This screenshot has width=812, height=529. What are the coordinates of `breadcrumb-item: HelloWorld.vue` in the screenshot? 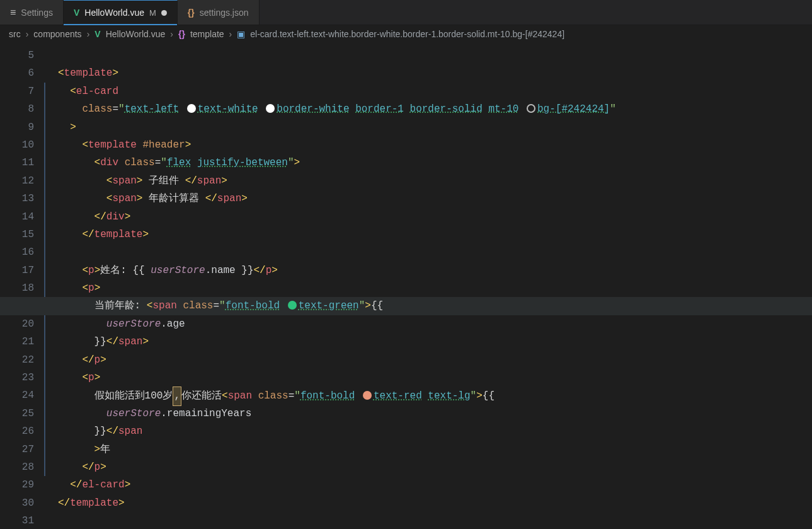 It's located at (136, 34).